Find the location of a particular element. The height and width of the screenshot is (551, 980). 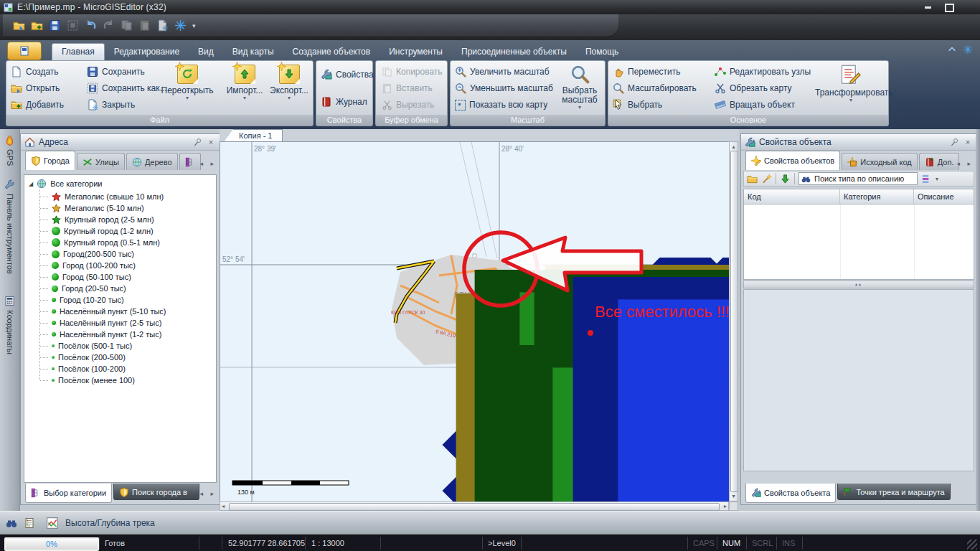

tab-vid: Вид is located at coordinates (206, 52).